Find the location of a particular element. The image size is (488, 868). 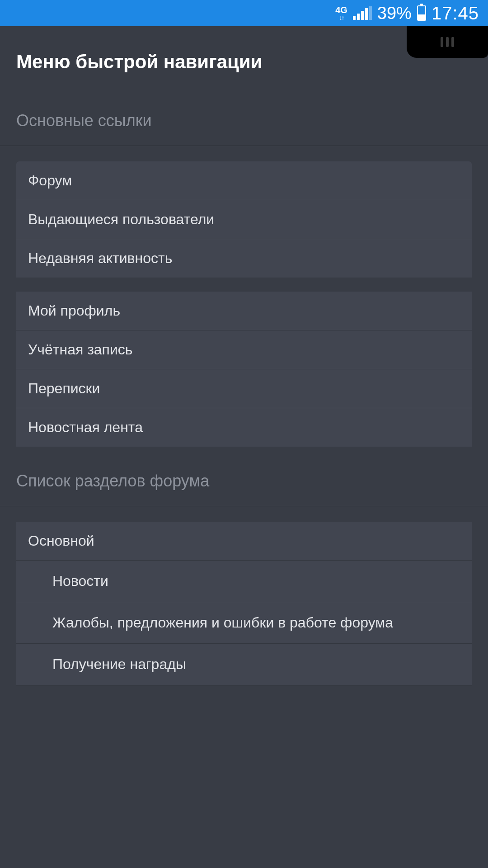

network-type-label: 4G is located at coordinates (342, 10).